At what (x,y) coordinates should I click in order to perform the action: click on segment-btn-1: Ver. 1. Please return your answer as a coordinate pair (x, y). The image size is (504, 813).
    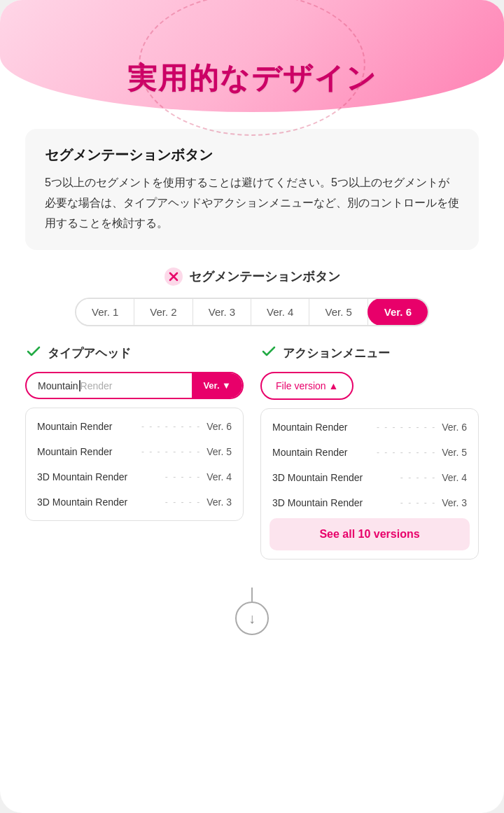
    Looking at the image, I should click on (105, 312).